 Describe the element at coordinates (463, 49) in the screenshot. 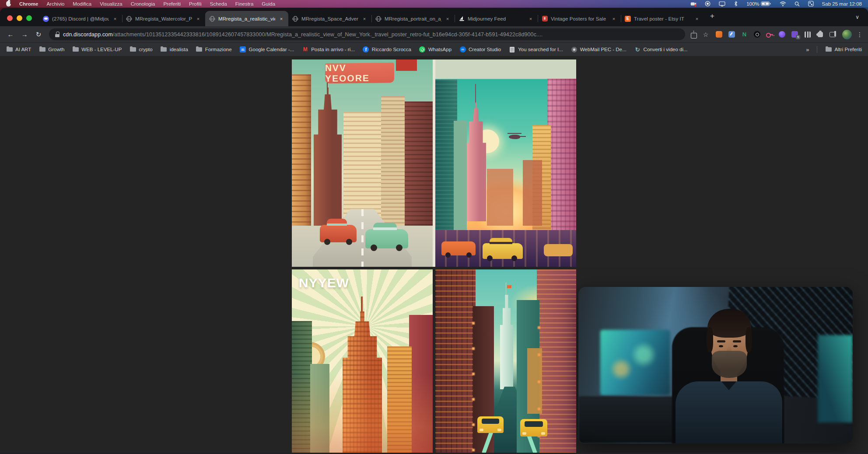

I see `meta-icon: ∞` at that location.